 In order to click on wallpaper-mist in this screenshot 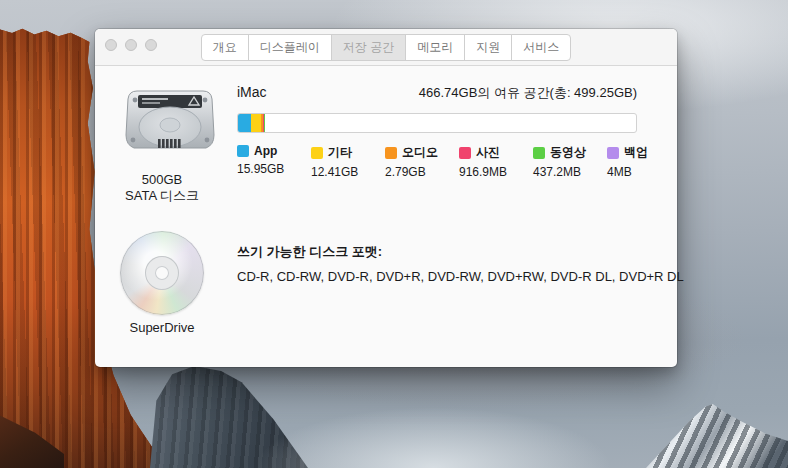, I will do `click(455, 420)`.